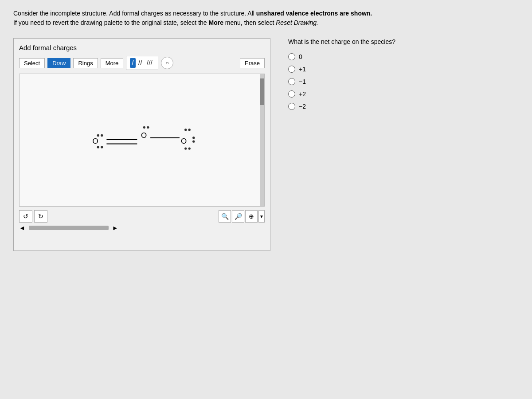  What do you see at coordinates (342, 82) in the screenshot?
I see `radio-options: 0 +1 −1 +2 −2` at bounding box center [342, 82].